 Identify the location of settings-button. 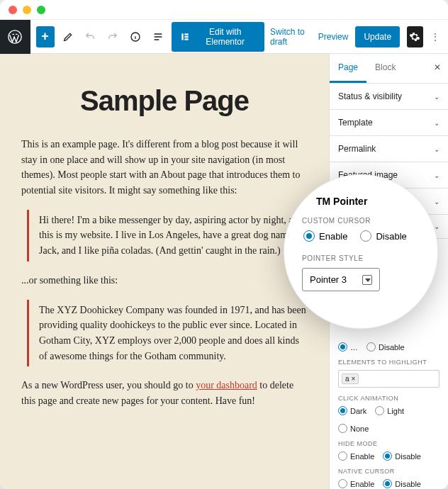
(415, 37).